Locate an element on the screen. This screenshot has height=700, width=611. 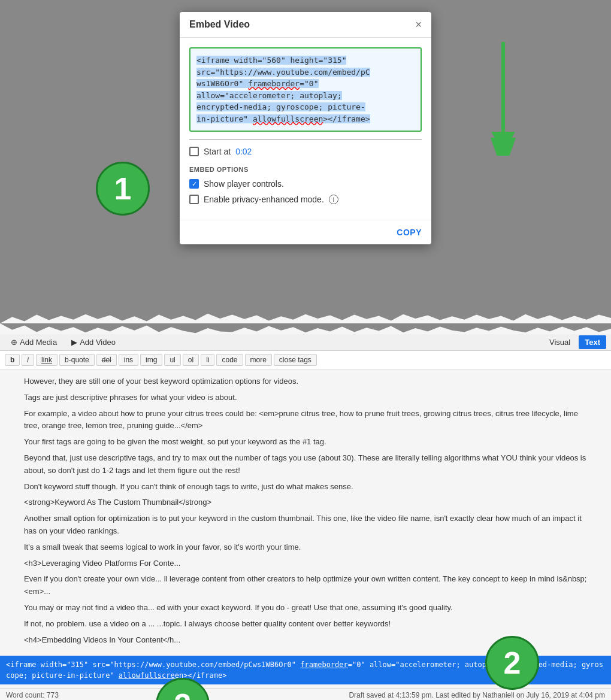
option1-label: Show player controls. is located at coordinates (244, 184).